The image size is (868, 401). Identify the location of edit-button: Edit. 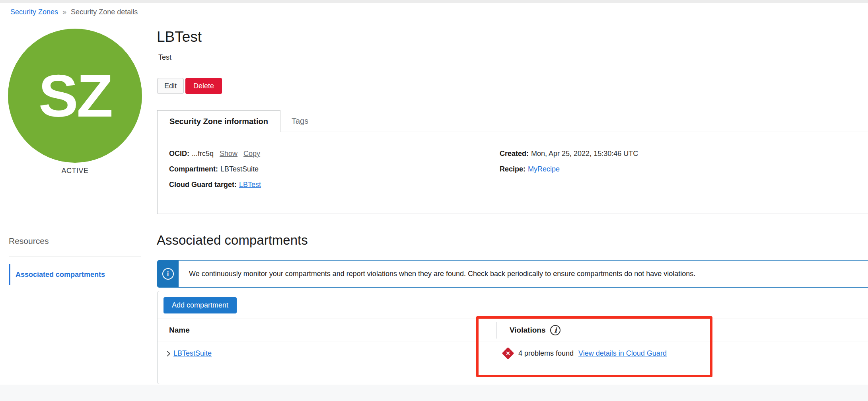
(170, 86).